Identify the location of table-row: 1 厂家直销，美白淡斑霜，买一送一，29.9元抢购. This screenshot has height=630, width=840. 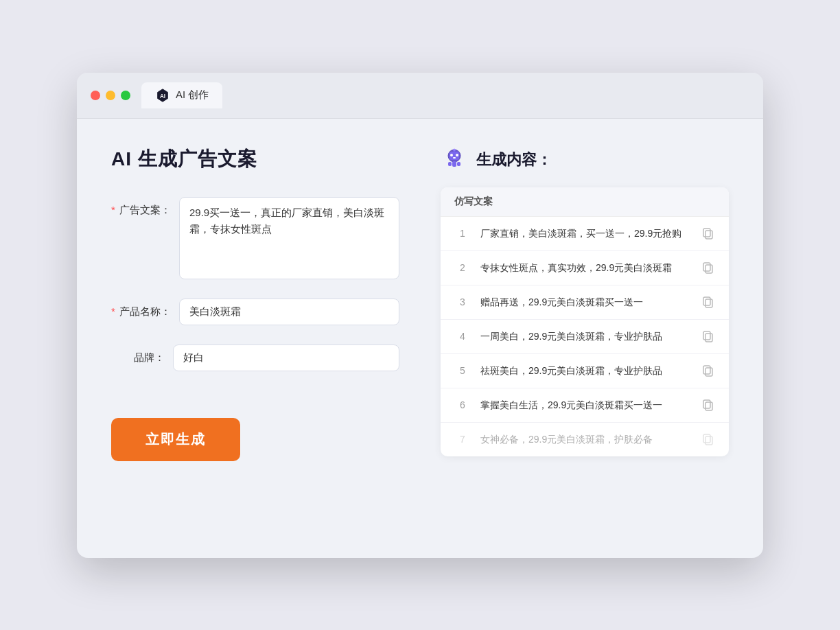
(585, 234).